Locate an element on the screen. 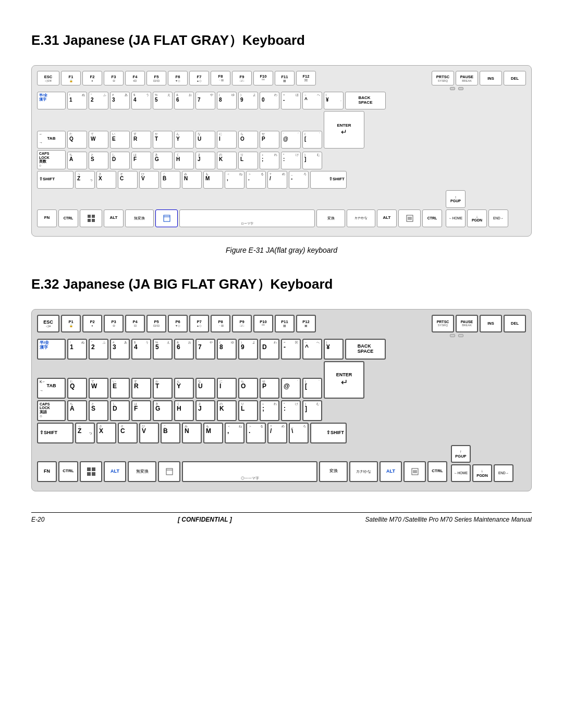 Image resolution: width=563 pixels, height=728 pixels. at-key-2: `゛ @ is located at coordinates (291, 388).